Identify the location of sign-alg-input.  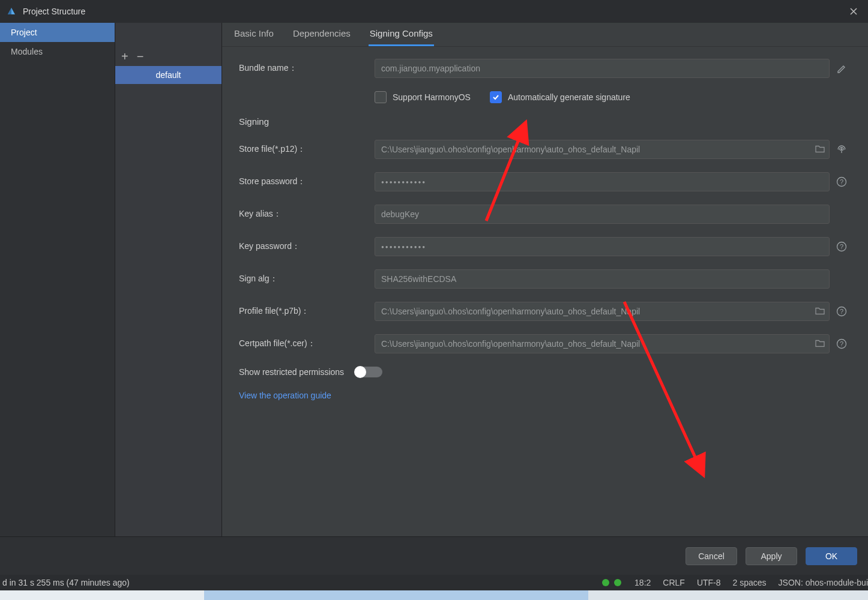
(602, 279).